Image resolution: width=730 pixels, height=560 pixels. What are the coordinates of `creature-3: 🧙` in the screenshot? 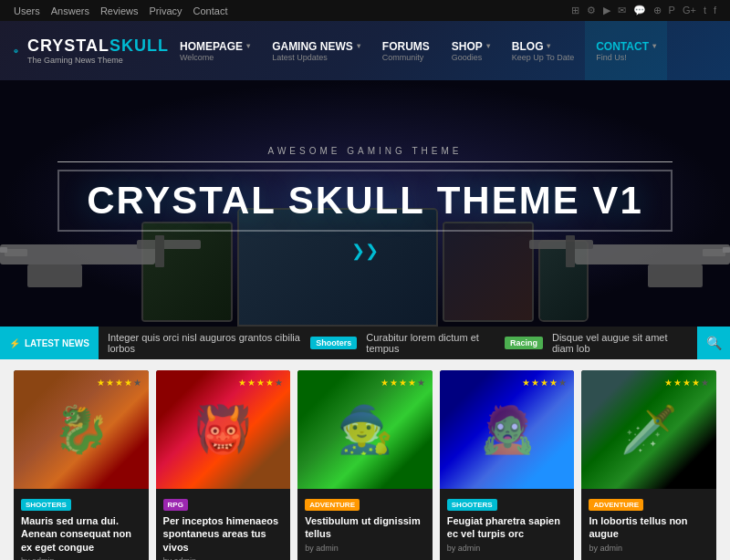 It's located at (365, 430).